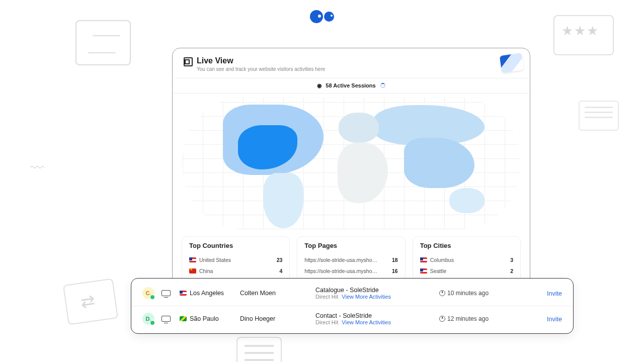 The width and height of the screenshot is (644, 362). I want to click on top-cities-title: Top Cities, so click(467, 245).